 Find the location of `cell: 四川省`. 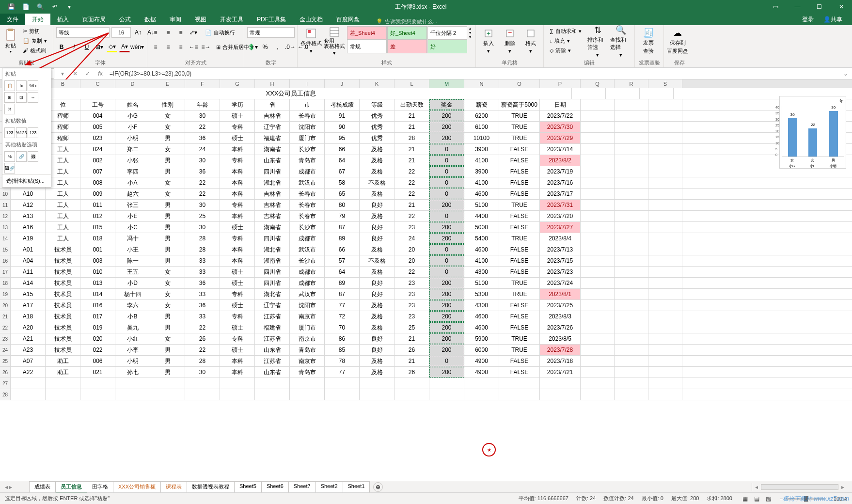

cell: 四川省 is located at coordinates (272, 172).